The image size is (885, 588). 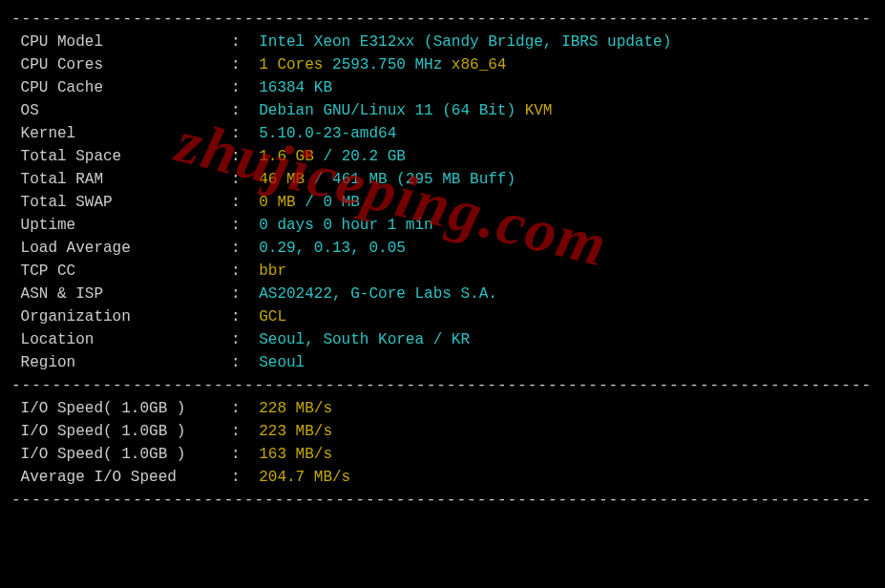 I want to click on row-value: 20.2 GB, so click(x=374, y=157).